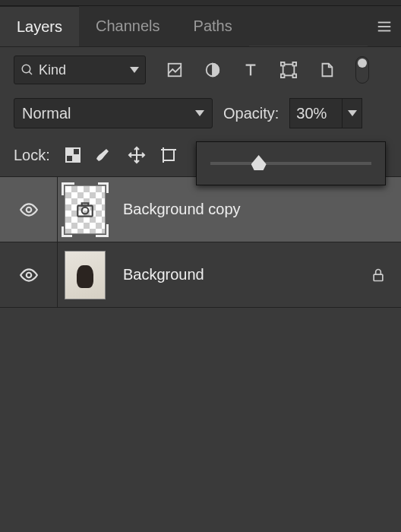 This screenshot has height=532, width=401. Describe the element at coordinates (200, 3) in the screenshot. I see `panel-top-edge` at that location.